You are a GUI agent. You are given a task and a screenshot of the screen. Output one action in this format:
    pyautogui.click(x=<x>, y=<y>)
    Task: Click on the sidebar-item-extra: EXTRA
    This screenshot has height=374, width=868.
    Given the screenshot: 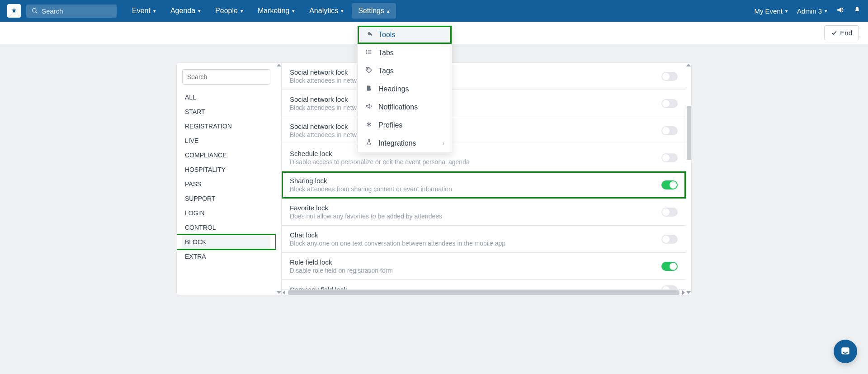 What is the action you would take?
    pyautogui.click(x=226, y=256)
    